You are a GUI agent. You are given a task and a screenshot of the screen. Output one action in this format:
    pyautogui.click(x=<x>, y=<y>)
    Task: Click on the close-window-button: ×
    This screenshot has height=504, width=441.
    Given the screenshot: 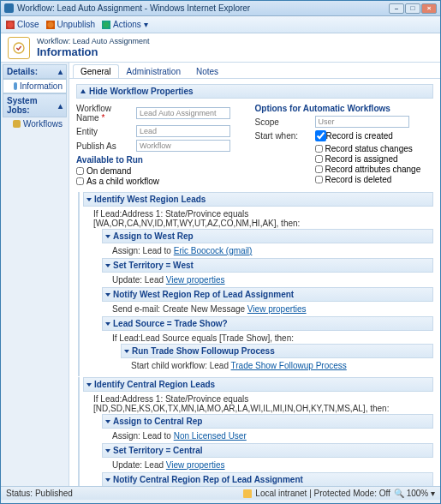 What is the action you would take?
    pyautogui.click(x=429, y=9)
    